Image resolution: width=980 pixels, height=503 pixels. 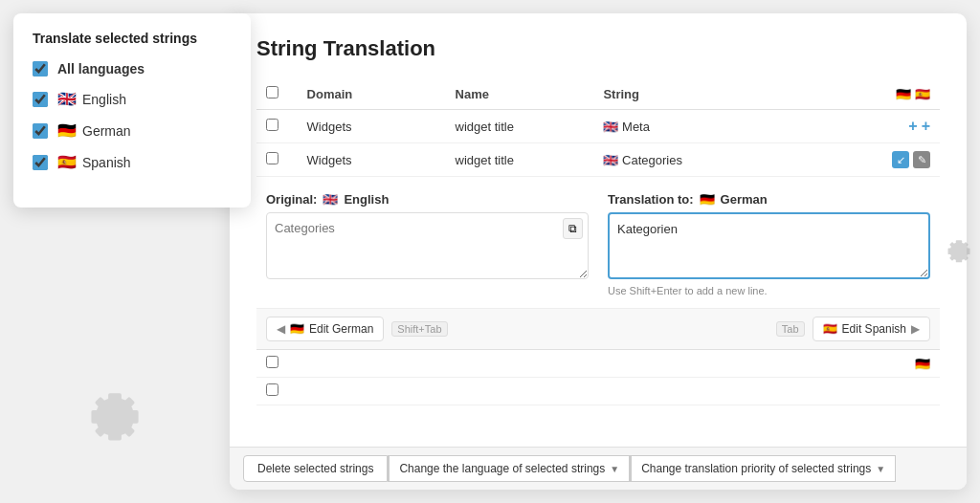 What do you see at coordinates (40, 99) in the screenshot?
I see `english-checkbox` at bounding box center [40, 99].